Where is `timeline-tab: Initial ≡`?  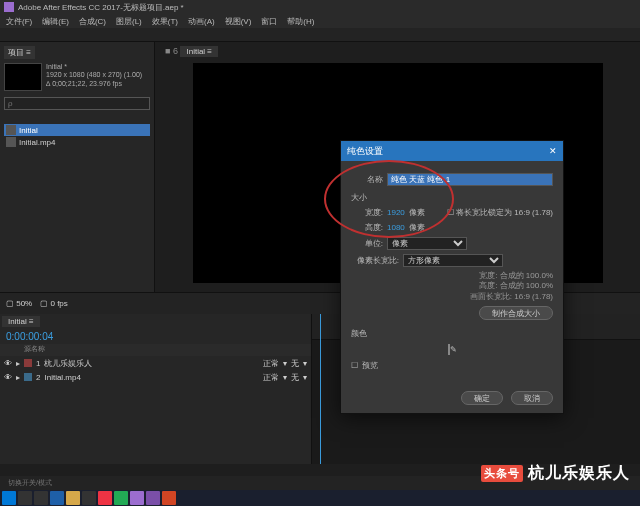
timeline-tab: Initial ≡ is located at coordinates (21, 322).